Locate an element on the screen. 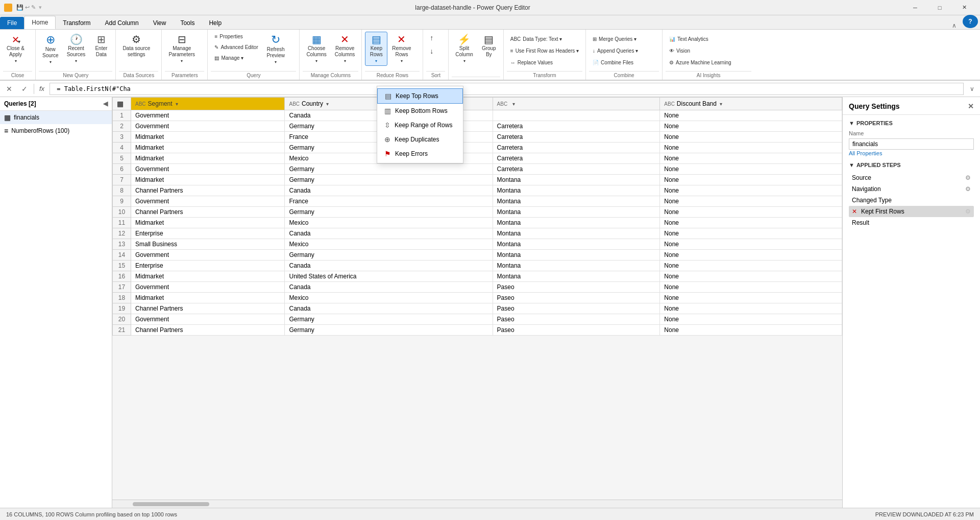 This screenshot has height=520, width=980. query-item-number-of-rows: ≡ NumberofRows (100) is located at coordinates (56, 131).